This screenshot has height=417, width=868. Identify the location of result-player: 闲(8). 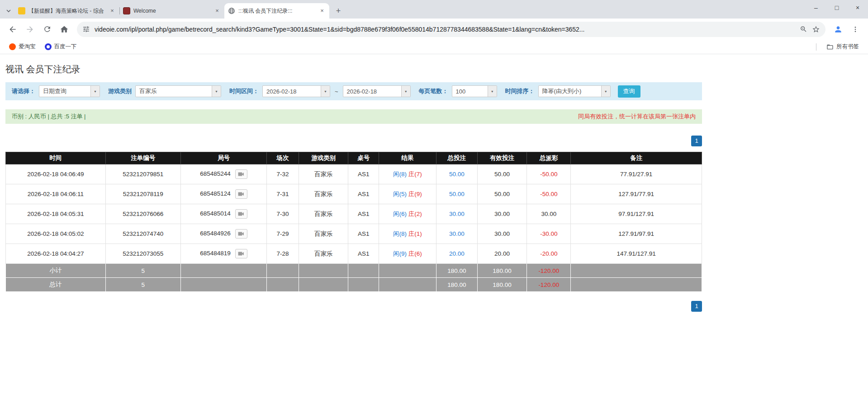
(400, 234).